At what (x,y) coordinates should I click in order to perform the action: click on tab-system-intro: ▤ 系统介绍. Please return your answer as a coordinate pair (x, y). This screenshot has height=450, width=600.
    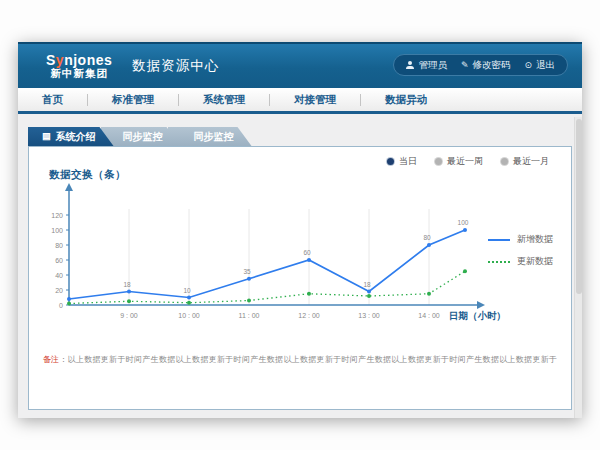
    Looking at the image, I should click on (71, 136).